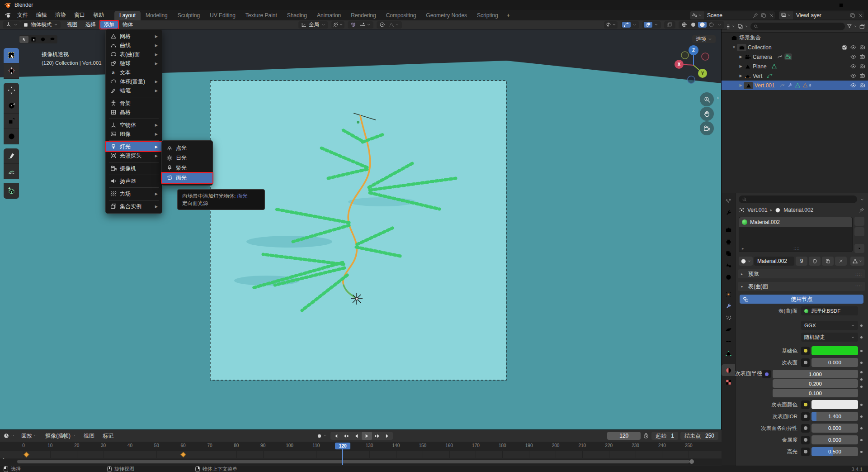  I want to click on material-tab, so click(728, 370).